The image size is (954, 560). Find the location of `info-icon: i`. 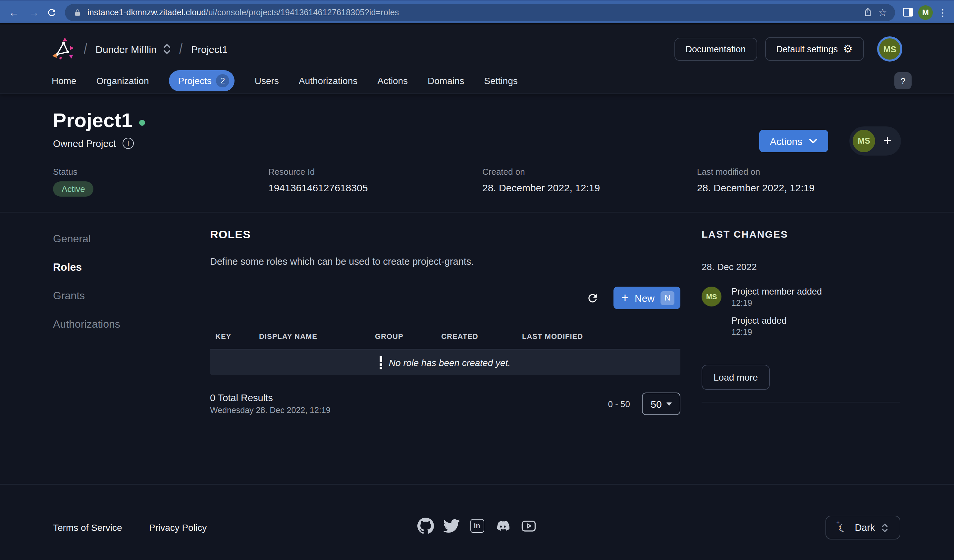

info-icon: i is located at coordinates (128, 143).